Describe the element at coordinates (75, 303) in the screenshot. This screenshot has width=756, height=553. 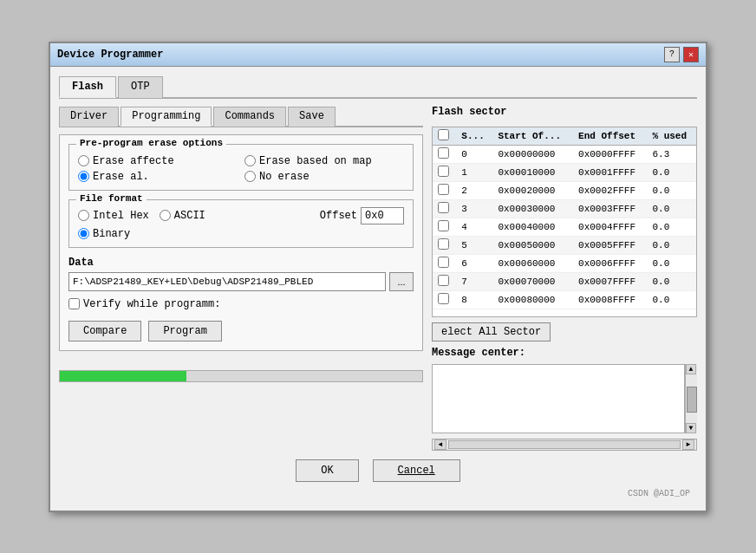
I see `verify-checkbox` at that location.